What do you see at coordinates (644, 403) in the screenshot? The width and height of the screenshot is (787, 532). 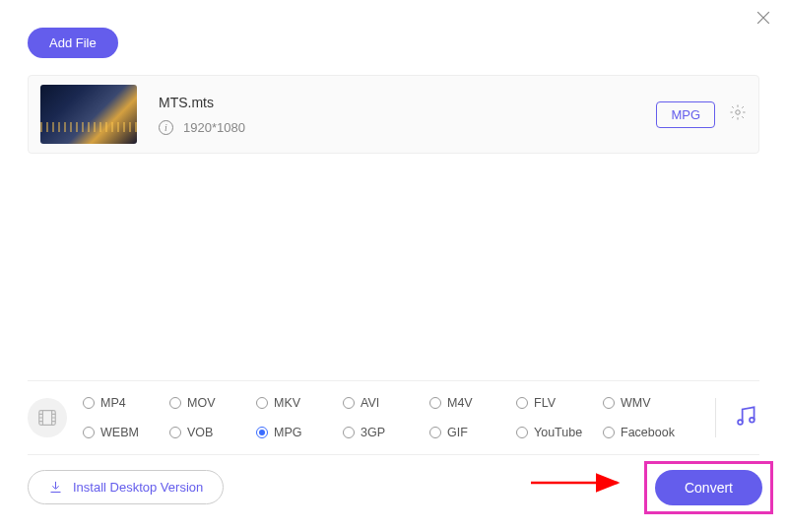 I see `format-option-wmv: WMV` at bounding box center [644, 403].